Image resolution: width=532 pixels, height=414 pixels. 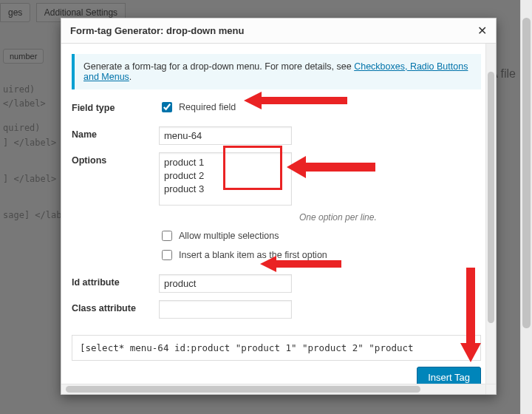 What do you see at coordinates (482, 31) in the screenshot?
I see `close-icon: ✕` at bounding box center [482, 31].